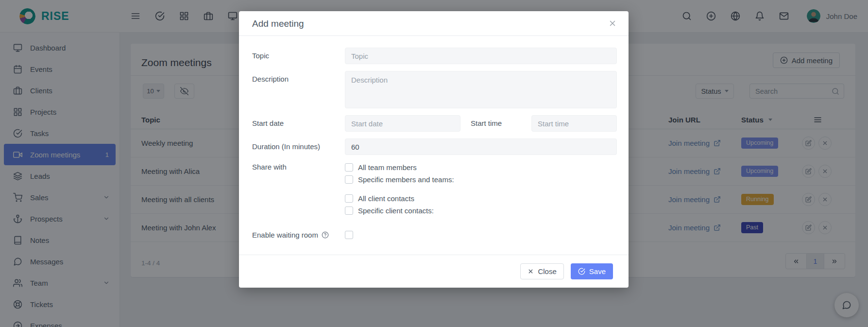 The image size is (868, 327). What do you see at coordinates (349, 167) in the screenshot?
I see `checkbox-all-team-members` at bounding box center [349, 167].